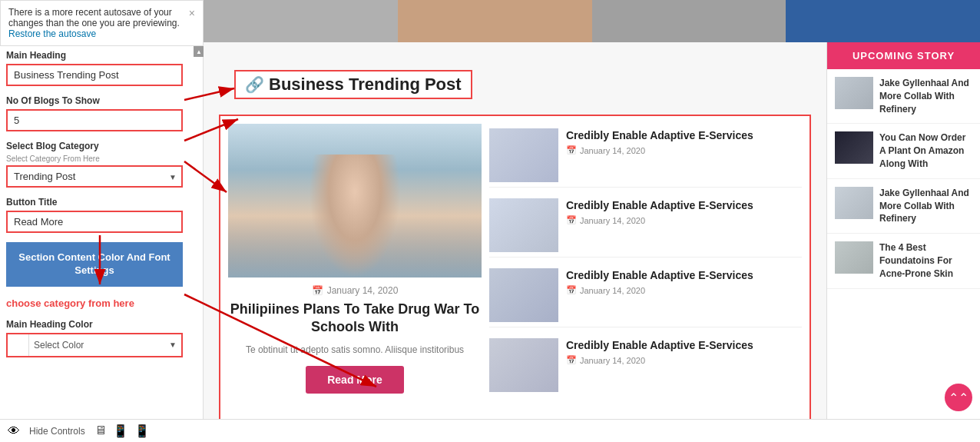  I want to click on color-swatch, so click(18, 345).